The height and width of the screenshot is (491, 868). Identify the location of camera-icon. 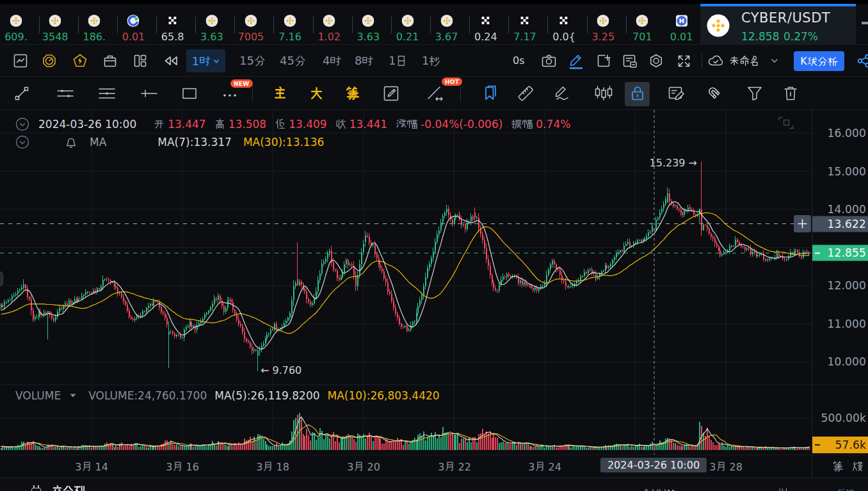
(549, 61).